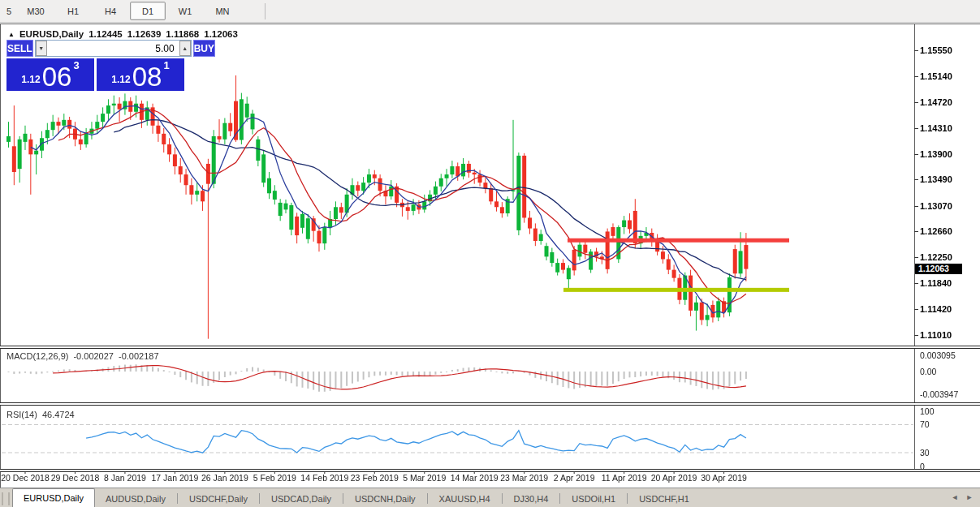 The width and height of the screenshot is (980, 507). Describe the element at coordinates (969, 497) in the screenshot. I see `tabs-scroll-right-icon: ►` at that location.